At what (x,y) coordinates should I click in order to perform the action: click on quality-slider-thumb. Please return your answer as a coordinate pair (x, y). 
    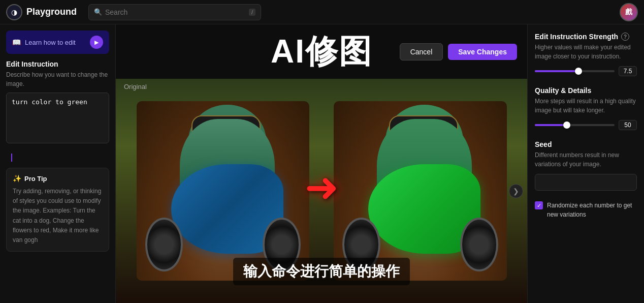
    Looking at the image, I should click on (567, 125).